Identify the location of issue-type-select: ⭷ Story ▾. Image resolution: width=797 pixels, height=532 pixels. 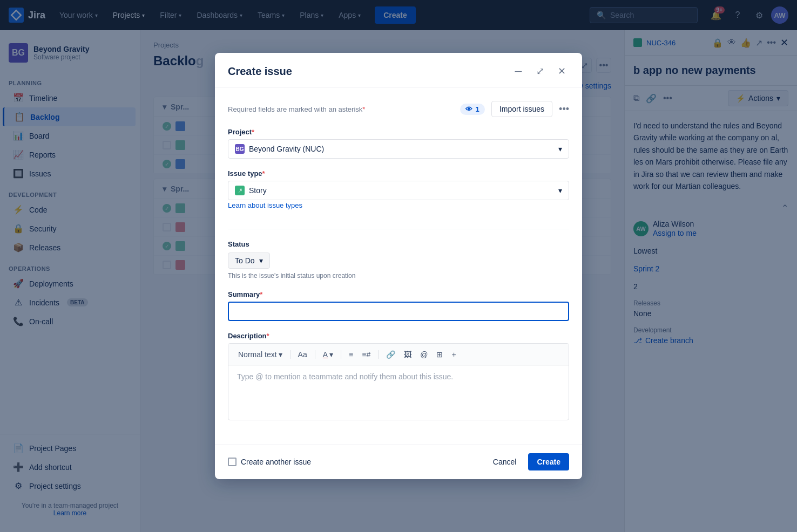
(398, 190).